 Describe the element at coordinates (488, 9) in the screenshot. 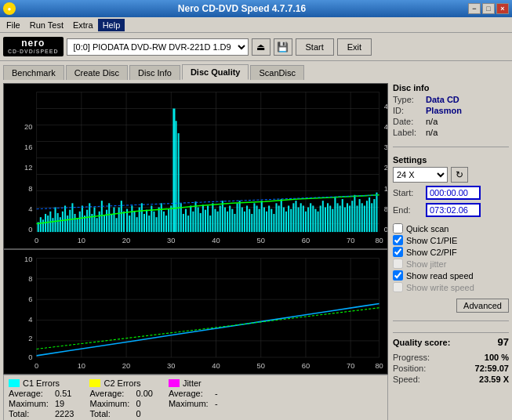

I see `window-controls: − □ ×` at that location.